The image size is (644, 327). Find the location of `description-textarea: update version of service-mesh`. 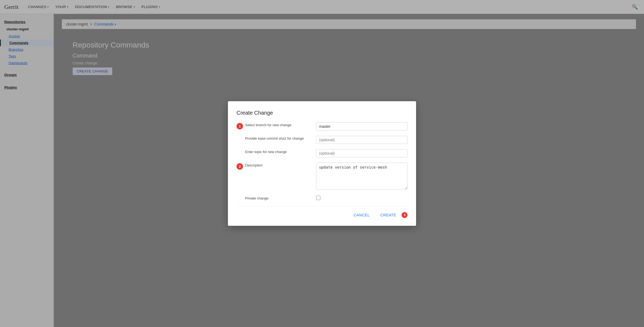

description-textarea: update version of service-mesh is located at coordinates (362, 176).